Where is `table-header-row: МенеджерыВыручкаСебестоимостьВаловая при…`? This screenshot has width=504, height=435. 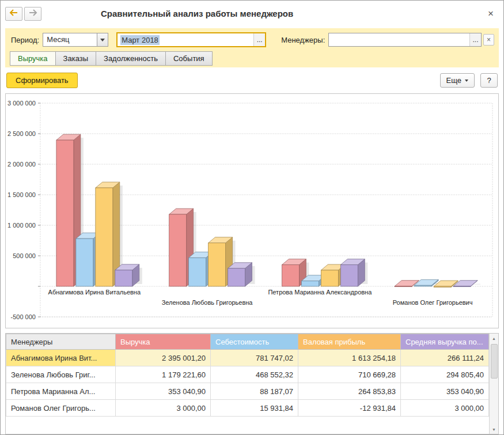 table-header-row: МенеджерыВыручкаСебестоимостьВаловая при… is located at coordinates (248, 342).